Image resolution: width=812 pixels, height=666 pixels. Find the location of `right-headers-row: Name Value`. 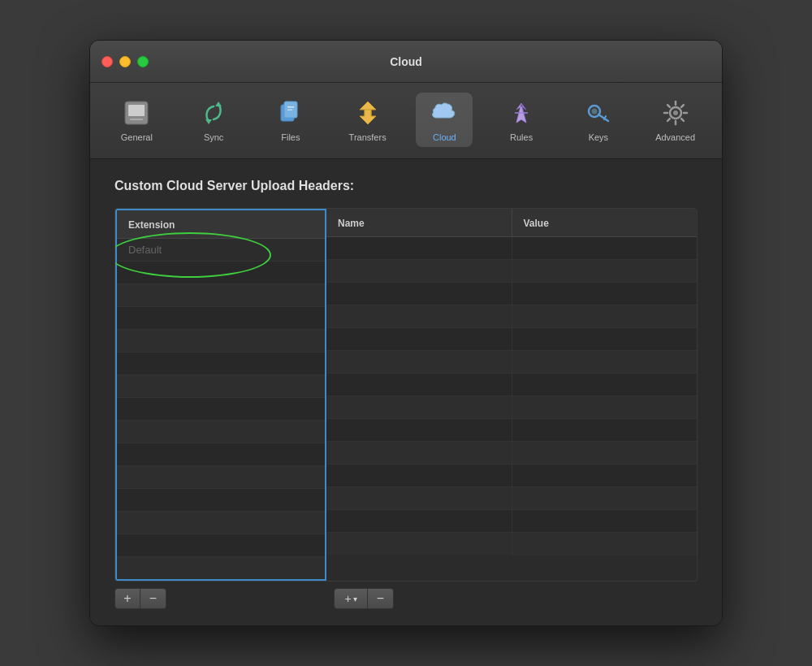

right-headers-row: Name Value is located at coordinates (512, 223).